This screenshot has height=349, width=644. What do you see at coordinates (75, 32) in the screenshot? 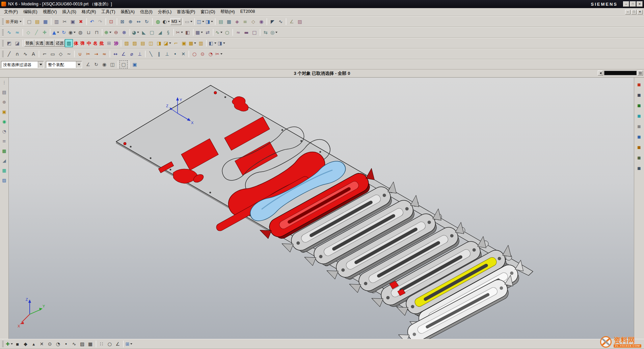
I see `hole-button-dropdown-arrow` at bounding box center [75, 32].